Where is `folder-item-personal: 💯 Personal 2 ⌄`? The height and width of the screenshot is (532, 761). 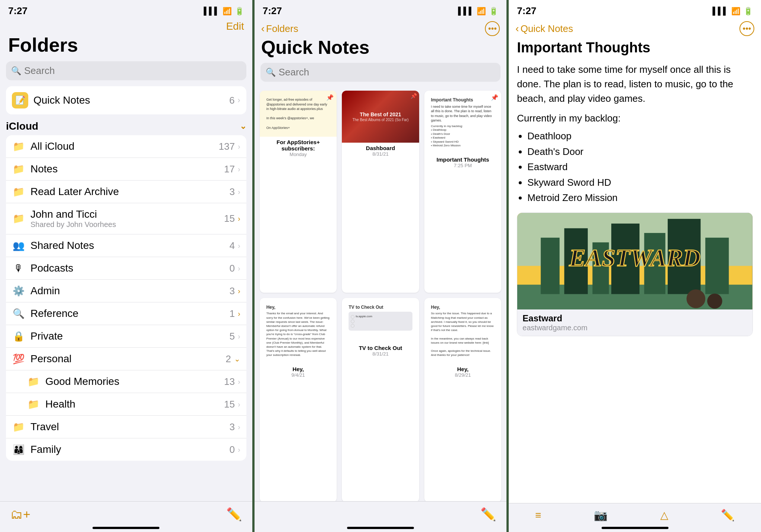
folder-item-personal: 💯 Personal 2 ⌄ is located at coordinates (126, 359).